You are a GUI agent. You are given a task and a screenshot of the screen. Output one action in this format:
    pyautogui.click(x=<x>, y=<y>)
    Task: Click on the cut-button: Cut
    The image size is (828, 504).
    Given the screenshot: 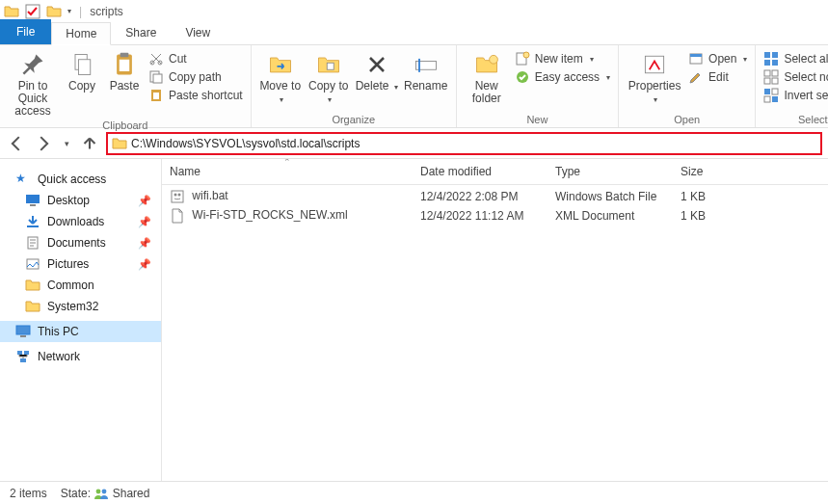 What is the action you would take?
    pyautogui.click(x=196, y=59)
    